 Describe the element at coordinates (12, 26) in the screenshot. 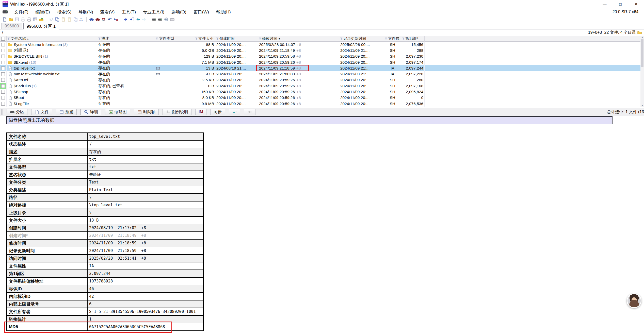

I see `tab-996600: 996600` at that location.